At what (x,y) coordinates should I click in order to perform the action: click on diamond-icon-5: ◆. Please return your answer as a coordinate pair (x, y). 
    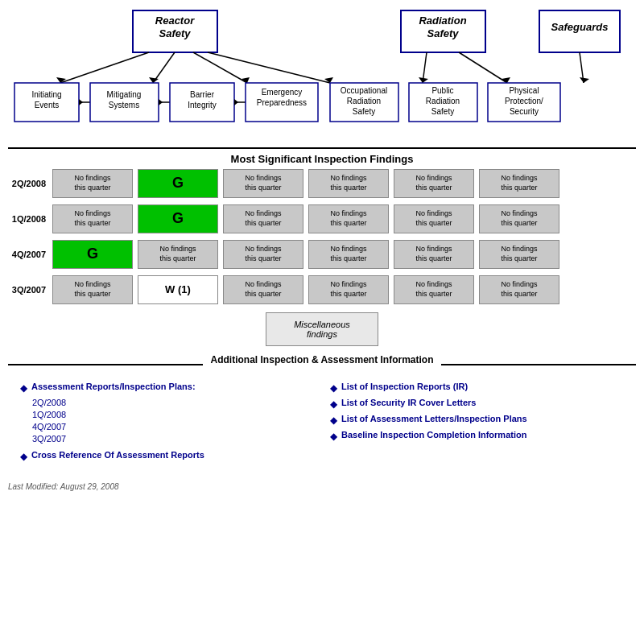
    Looking at the image, I should click on (333, 420).